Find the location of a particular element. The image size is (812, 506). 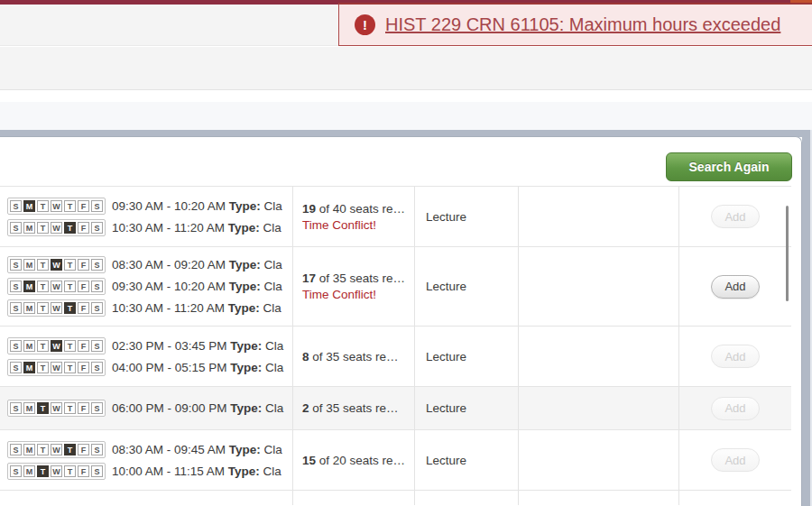

meeting-time-text: 08:30 AM - 09:45 AM Type: Cla is located at coordinates (197, 449).